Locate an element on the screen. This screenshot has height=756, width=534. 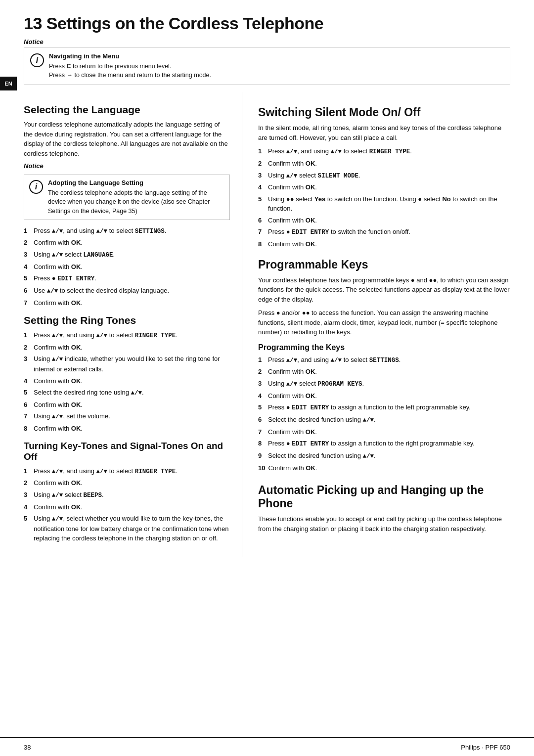
top-notice-line1: Press C to return to the previous menu l… is located at coordinates (130, 66).